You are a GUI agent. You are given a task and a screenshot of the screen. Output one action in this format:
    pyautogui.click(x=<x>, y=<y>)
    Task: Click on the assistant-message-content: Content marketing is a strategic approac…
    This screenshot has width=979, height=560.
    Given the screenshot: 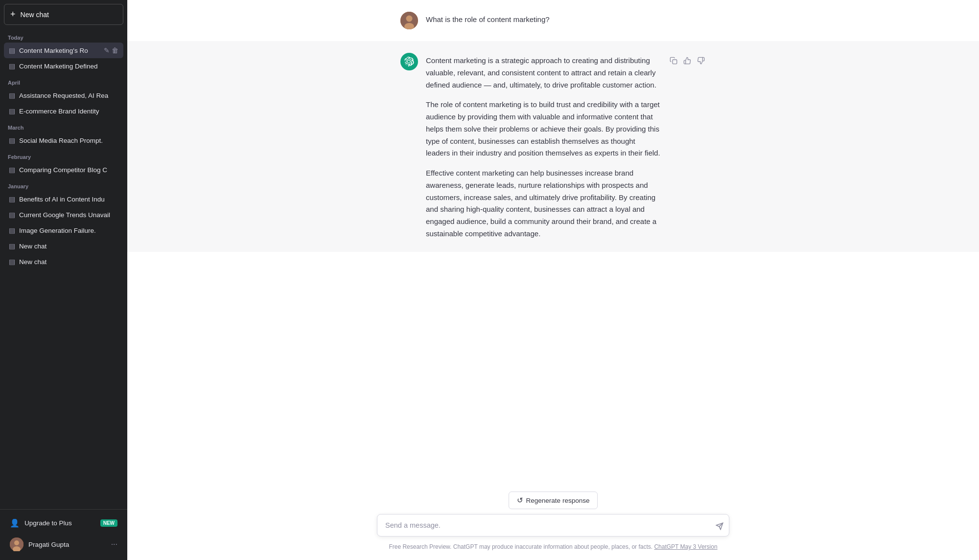 What is the action you would take?
    pyautogui.click(x=543, y=147)
    